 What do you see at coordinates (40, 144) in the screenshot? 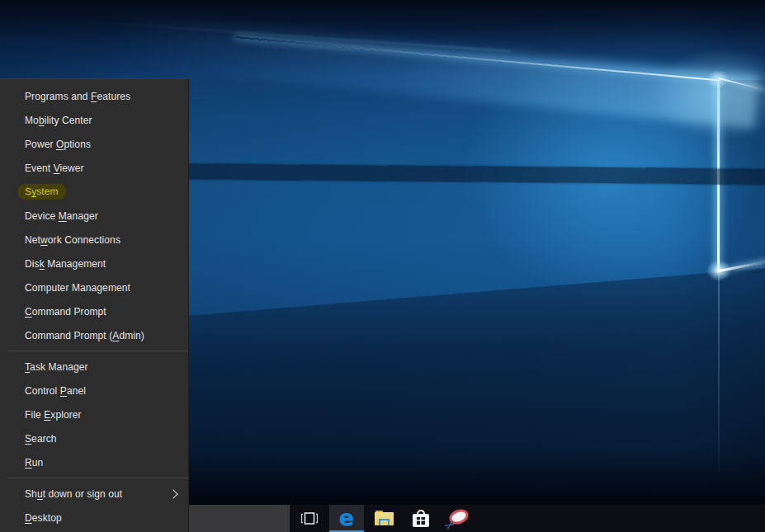
I see `menu-item-label-pre: Power` at bounding box center [40, 144].